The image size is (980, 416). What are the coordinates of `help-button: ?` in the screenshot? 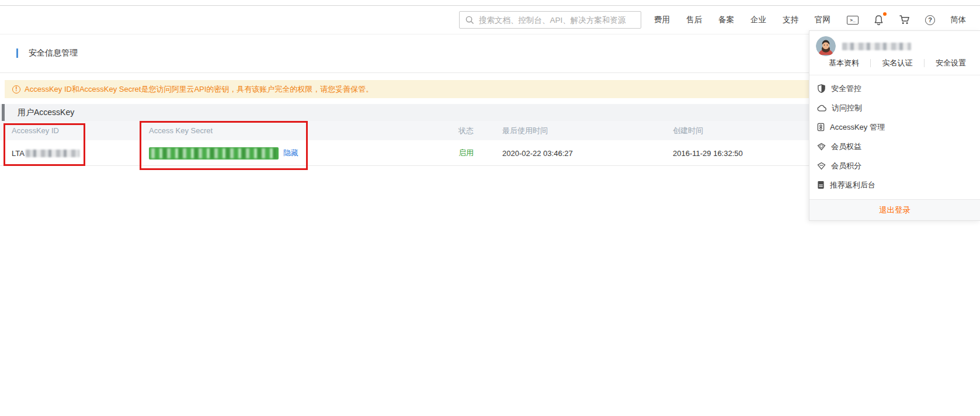 It's located at (930, 20).